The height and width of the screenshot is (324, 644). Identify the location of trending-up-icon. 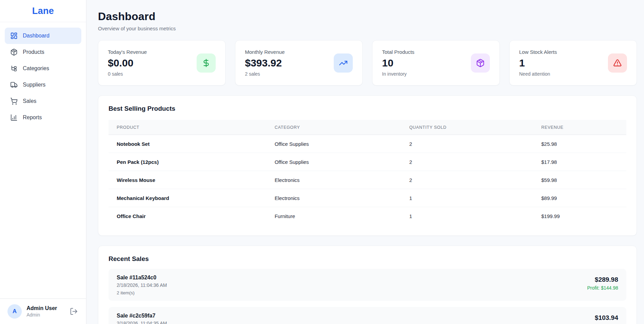
(343, 63).